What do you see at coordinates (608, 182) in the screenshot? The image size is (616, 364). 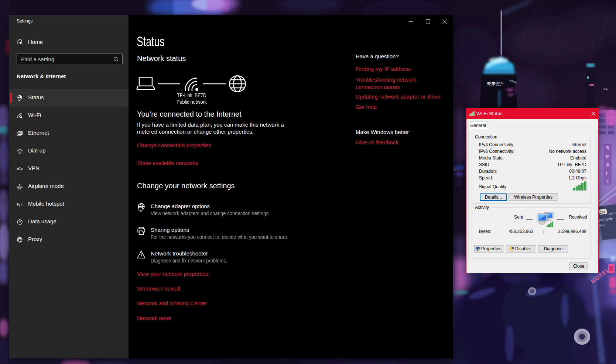 I see `svg-text: 女` at bounding box center [608, 182].